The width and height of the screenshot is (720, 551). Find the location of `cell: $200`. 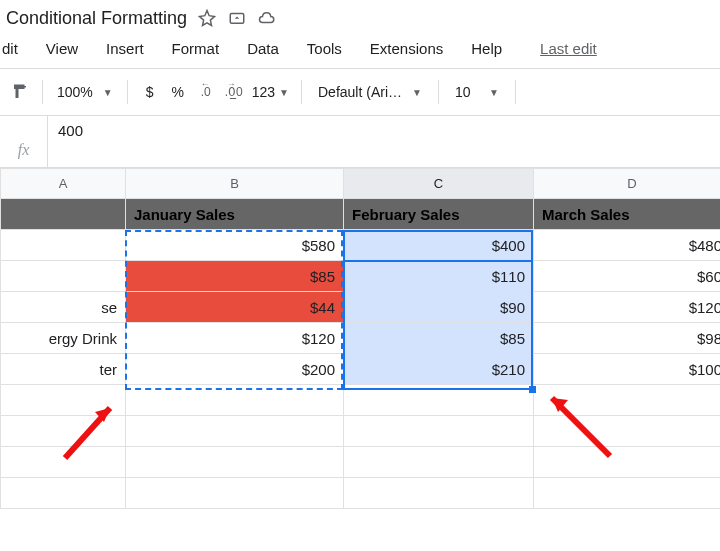

cell: $200 is located at coordinates (235, 370).